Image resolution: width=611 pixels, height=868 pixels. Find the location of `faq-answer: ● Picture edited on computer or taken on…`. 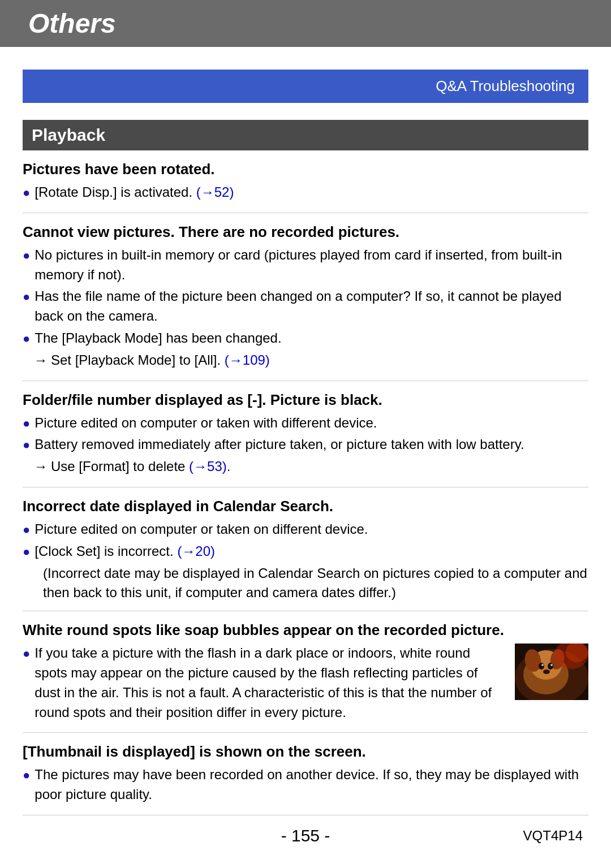

faq-answer: ● Picture edited on computer or taken on… is located at coordinates (306, 529).